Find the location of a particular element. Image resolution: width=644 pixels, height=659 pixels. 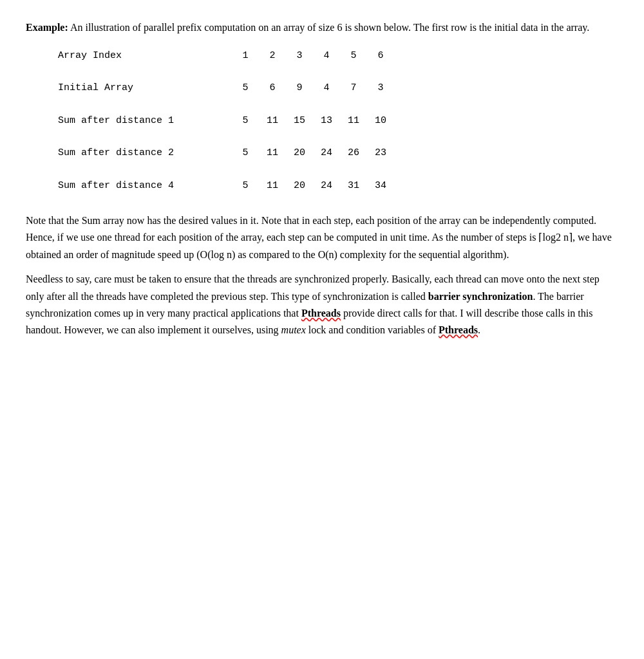

row-label: Sum after distance 2 is located at coordinates (145, 153).